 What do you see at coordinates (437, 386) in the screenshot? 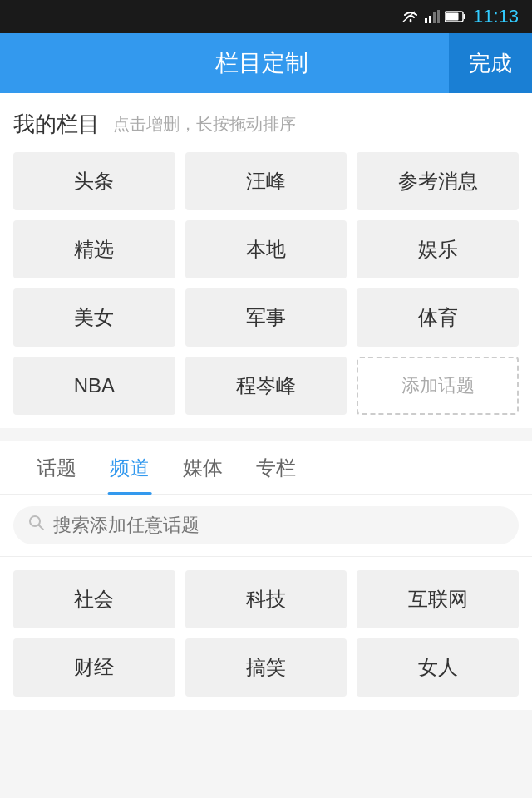
I see `add-topic-button: 添加话题` at bounding box center [437, 386].